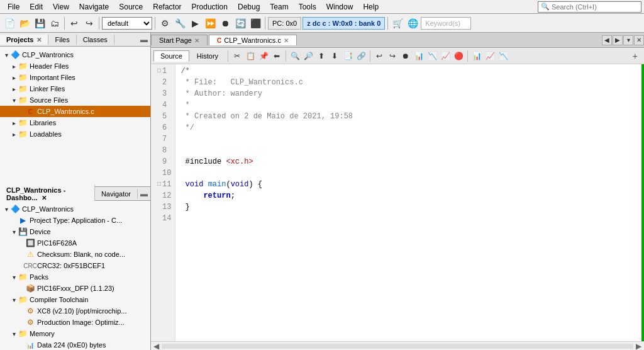 The image size is (644, 350). Describe the element at coordinates (477, 56) in the screenshot. I see `ed-btn-18: 📊` at that location.